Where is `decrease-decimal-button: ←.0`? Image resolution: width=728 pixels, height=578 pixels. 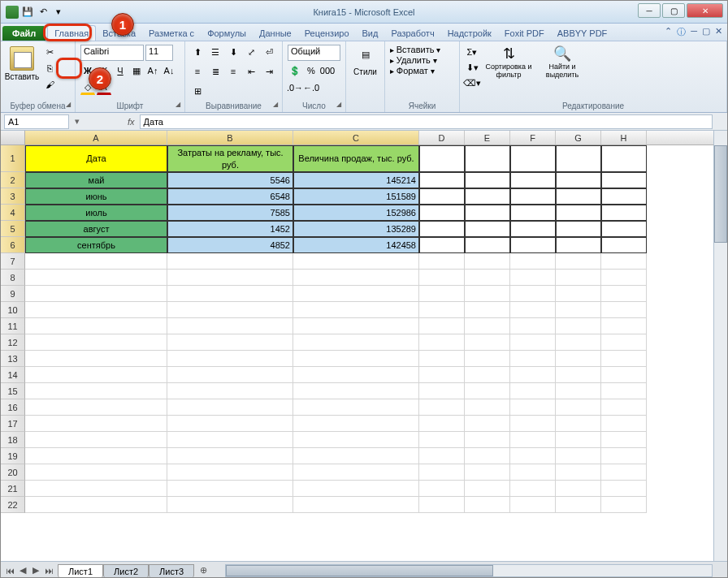
decrease-decimal-button: ←.0 is located at coordinates (311, 88).